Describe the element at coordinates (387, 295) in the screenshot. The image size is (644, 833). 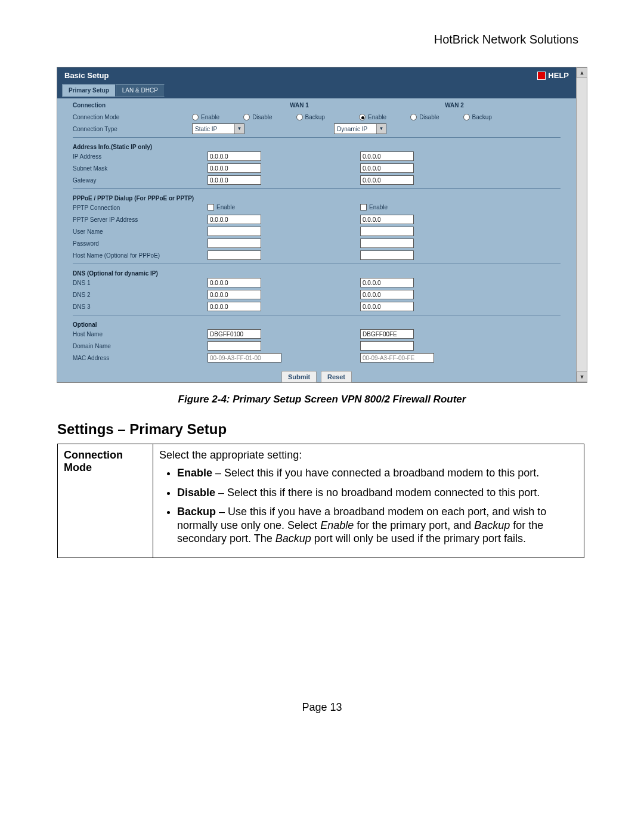
I see `wan2-dns2-input` at that location.